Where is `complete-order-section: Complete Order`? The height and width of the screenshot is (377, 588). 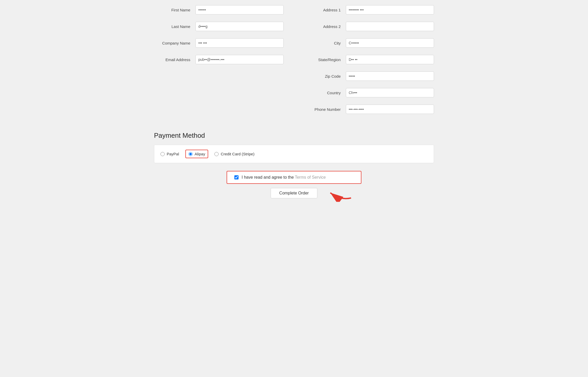 complete-order-section: Complete Order is located at coordinates (294, 193).